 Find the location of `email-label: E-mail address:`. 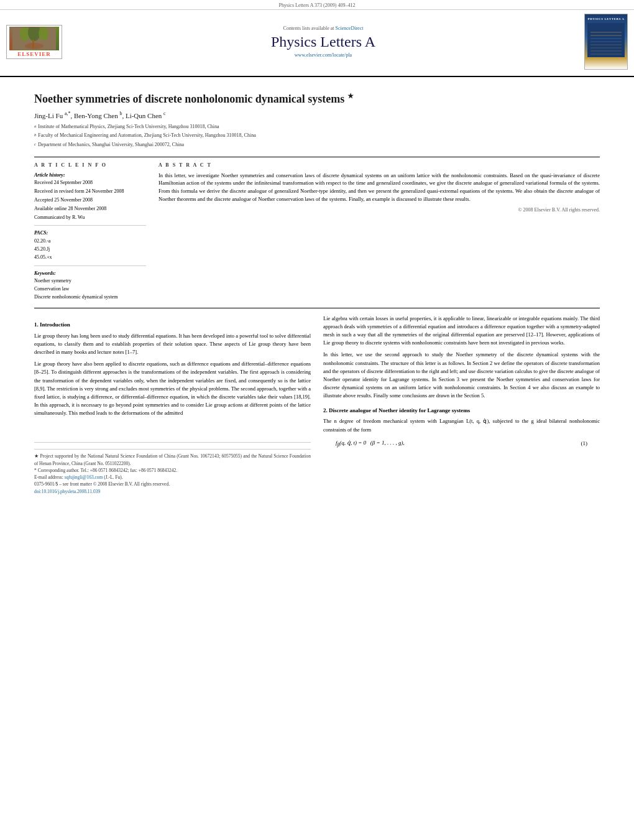

email-label: E-mail address: is located at coordinates (48, 478).